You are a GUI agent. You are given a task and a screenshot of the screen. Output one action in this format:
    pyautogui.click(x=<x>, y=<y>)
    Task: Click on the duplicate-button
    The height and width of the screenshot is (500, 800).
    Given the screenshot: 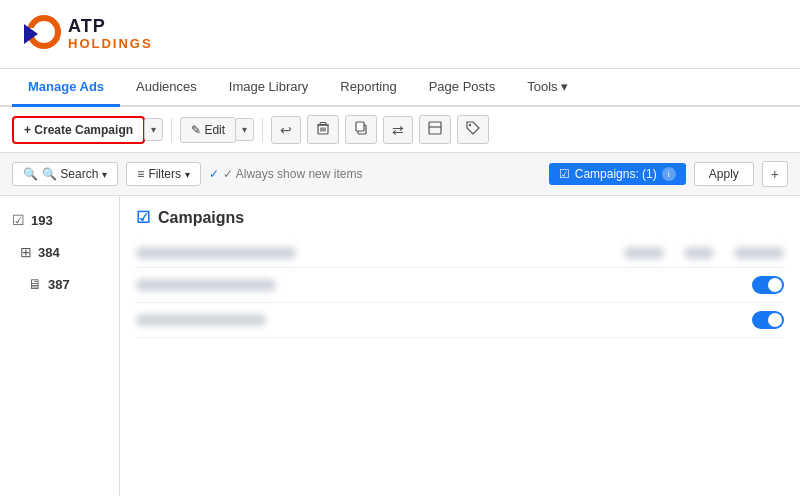 What is the action you would take?
    pyautogui.click(x=361, y=130)
    